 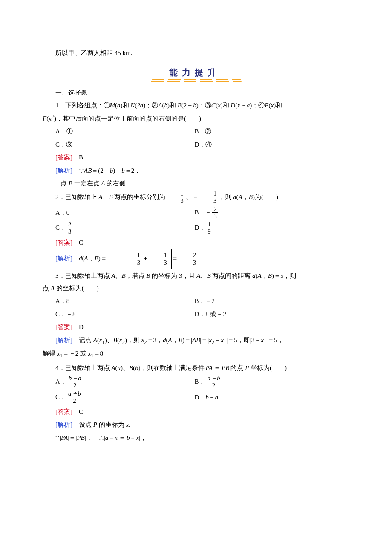 What do you see at coordinates (95, 438) in the screenshot?
I see `t: |， ∴|` at bounding box center [95, 438].